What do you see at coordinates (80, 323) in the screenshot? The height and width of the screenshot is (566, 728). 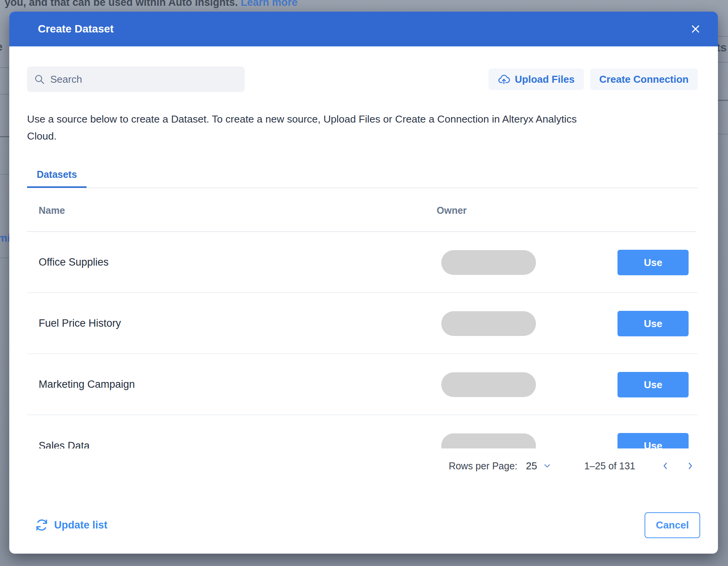 I see `dataset-name: Fuel Price History` at bounding box center [80, 323].